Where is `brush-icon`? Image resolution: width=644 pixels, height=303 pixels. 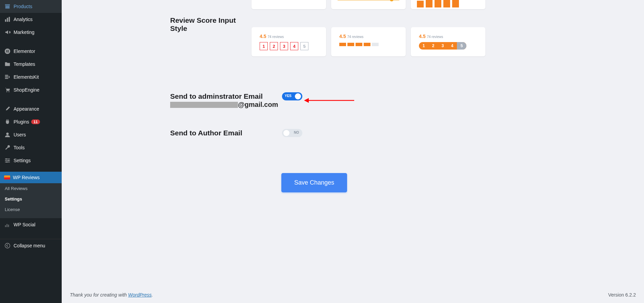 brush-icon is located at coordinates (7, 109).